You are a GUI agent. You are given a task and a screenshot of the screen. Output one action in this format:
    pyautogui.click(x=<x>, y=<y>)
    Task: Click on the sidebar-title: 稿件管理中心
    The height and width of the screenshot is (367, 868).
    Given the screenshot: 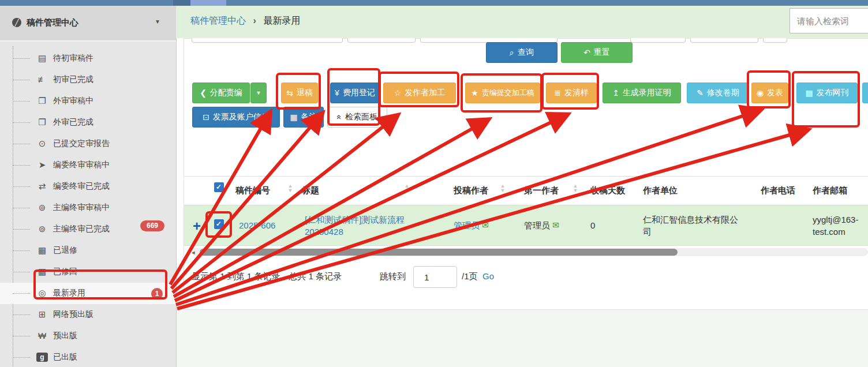 What is the action you would take?
    pyautogui.click(x=53, y=23)
    